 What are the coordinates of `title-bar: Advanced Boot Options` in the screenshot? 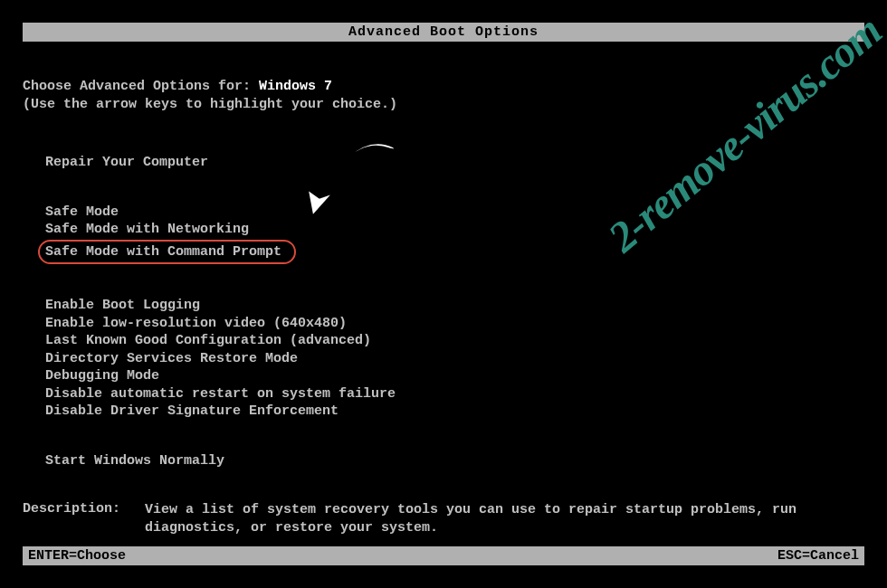 It's located at (444, 33).